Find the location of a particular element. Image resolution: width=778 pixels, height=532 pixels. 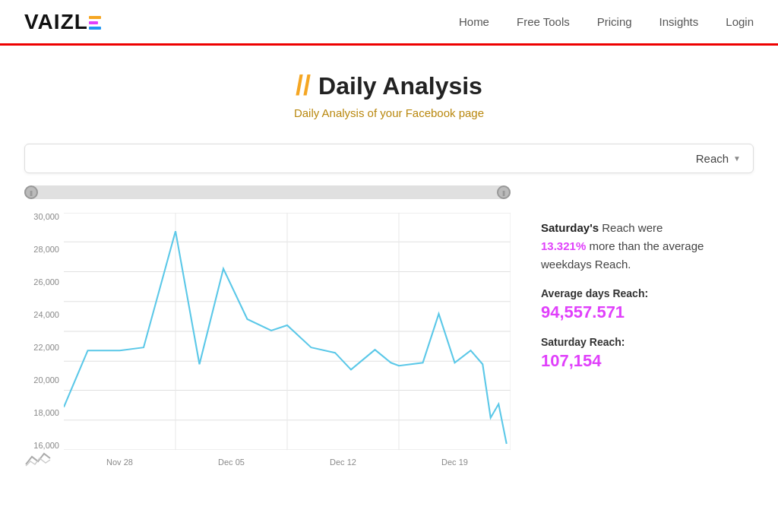

navbar: VAIZL Home Free Tools Pricing Insights L… is located at coordinates (389, 23).